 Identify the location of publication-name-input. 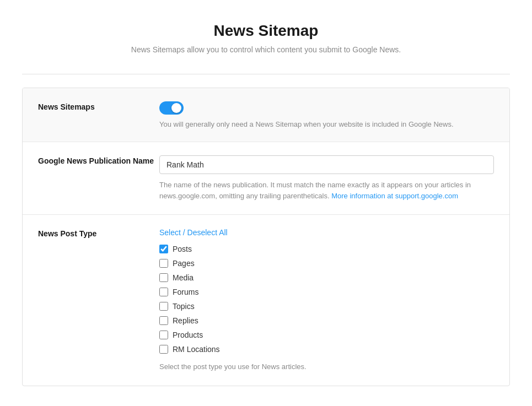
(326, 165).